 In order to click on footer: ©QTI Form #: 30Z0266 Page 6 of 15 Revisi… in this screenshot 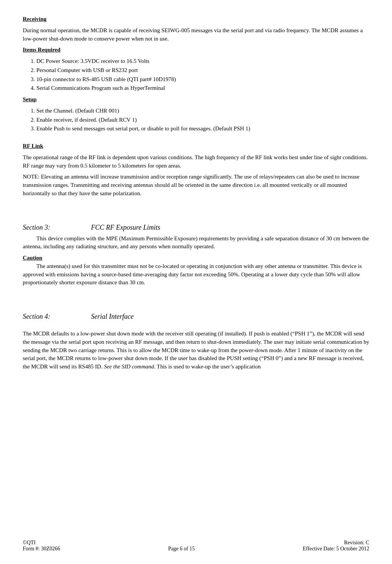, I will do `click(196, 546)`.